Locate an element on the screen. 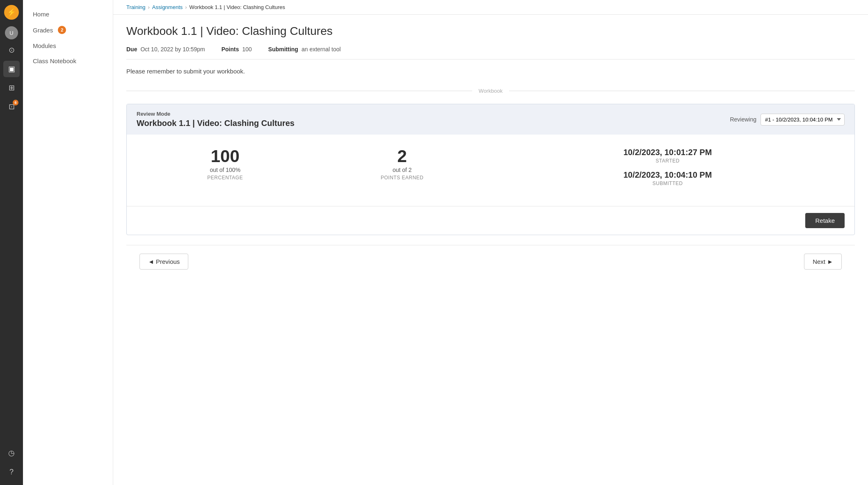  calendar-nav-icon: ⊞ is located at coordinates (11, 88).